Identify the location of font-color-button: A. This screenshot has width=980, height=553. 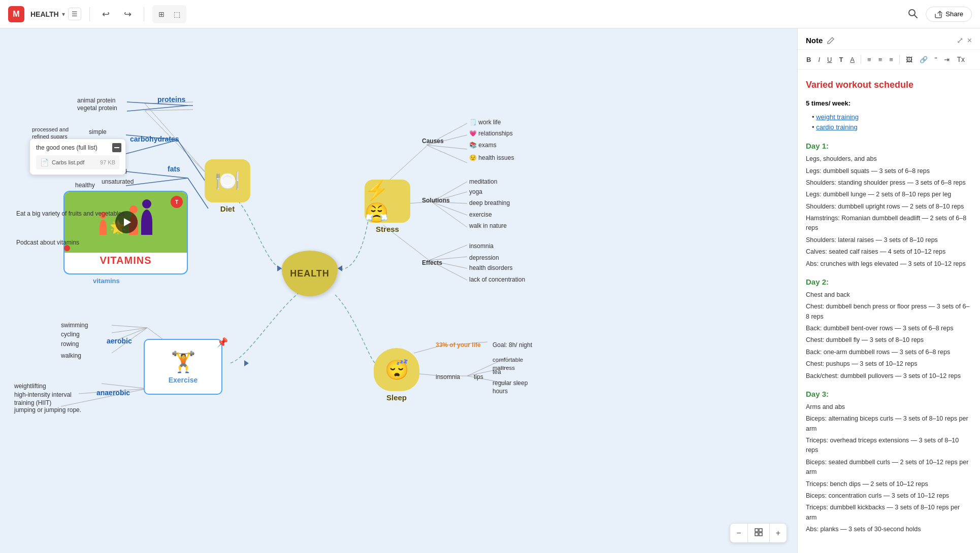
(852, 60).